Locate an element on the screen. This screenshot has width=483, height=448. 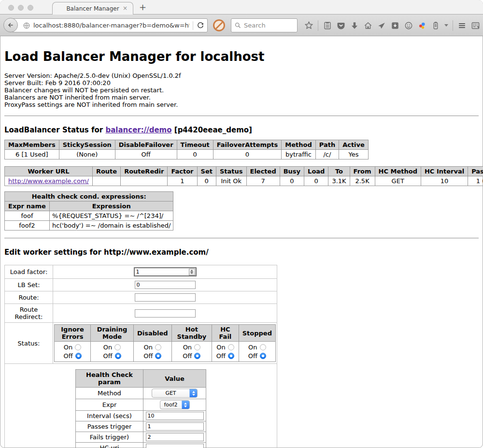
tab-balancer-manager: Balancer Manager × is located at coordinates (93, 8).